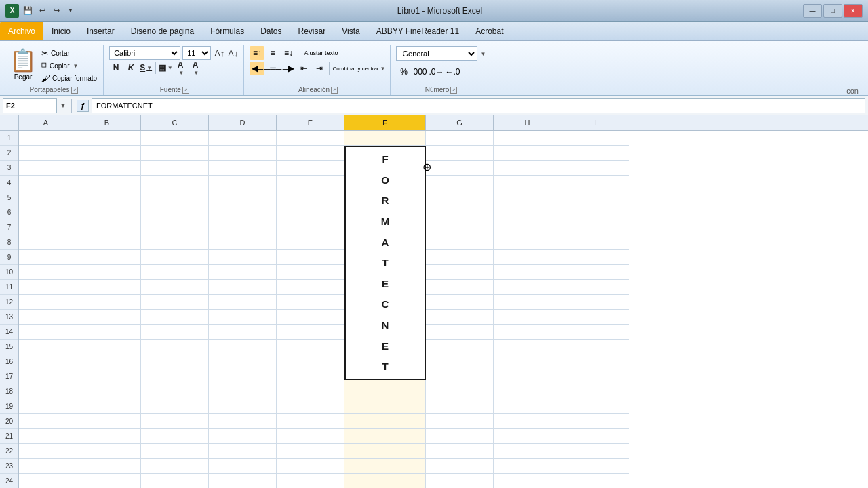 The height and width of the screenshot is (488, 868). I want to click on cell-H19, so click(528, 407).